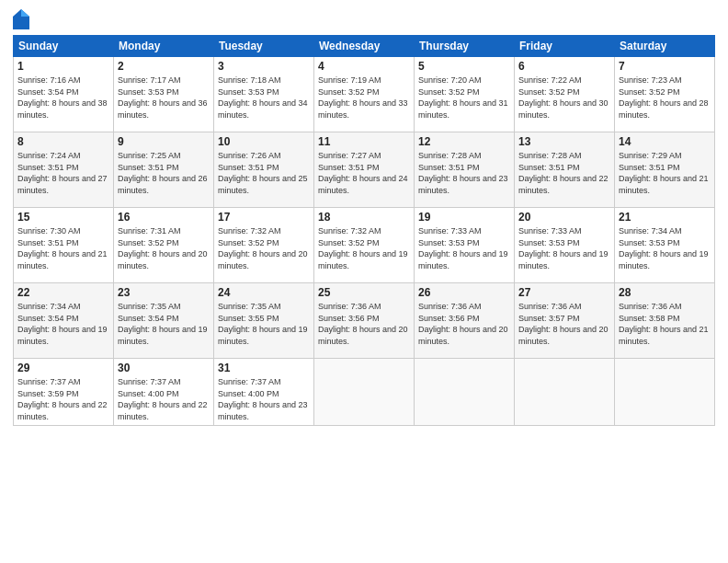 This screenshot has width=728, height=563. What do you see at coordinates (564, 321) in the screenshot?
I see `calendar-cell: 27Sunrise: 7:36 AM Sunset: 3:57 PM Dayli…` at bounding box center [564, 321].